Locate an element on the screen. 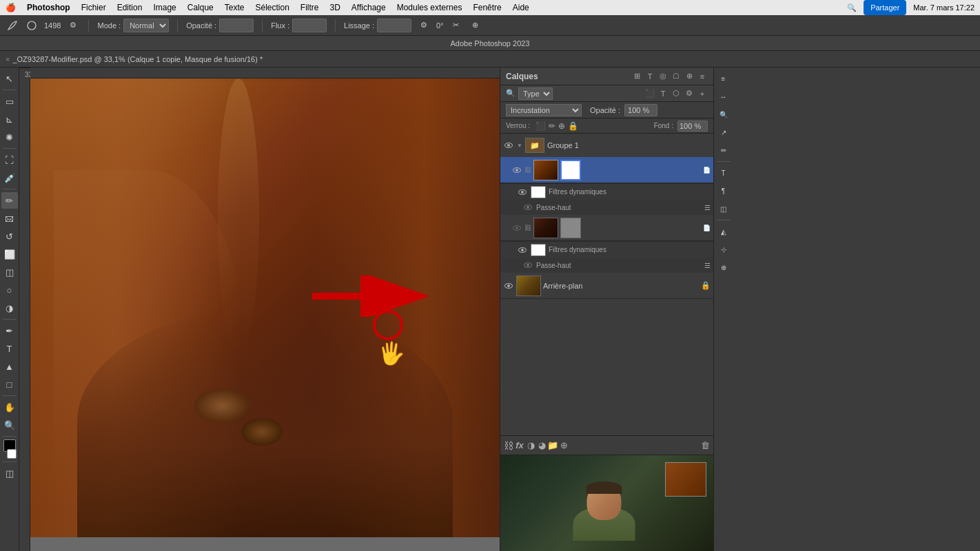 Image resolution: width=980 pixels, height=551 pixels. menu-image: Image is located at coordinates (164, 8).